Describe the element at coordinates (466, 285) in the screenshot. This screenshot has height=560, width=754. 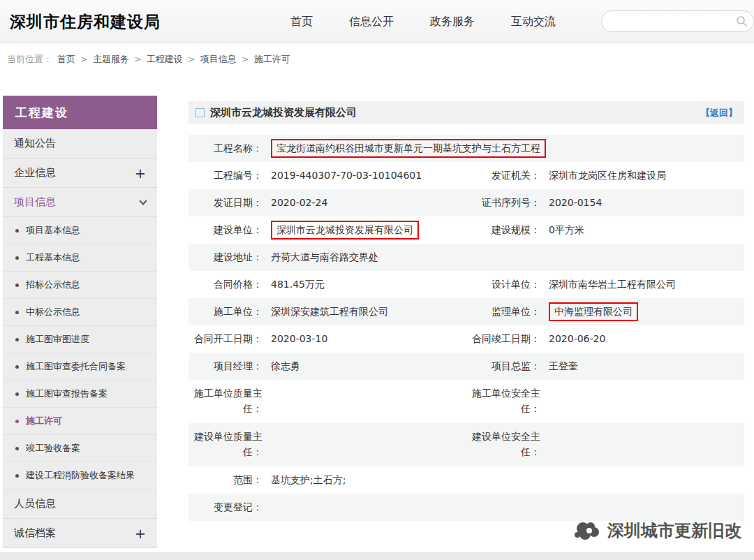
I see `row-contract-price: 合同价格： 481.45万元 设计单位： 深圳市南华岩土工程有限公司` at that location.